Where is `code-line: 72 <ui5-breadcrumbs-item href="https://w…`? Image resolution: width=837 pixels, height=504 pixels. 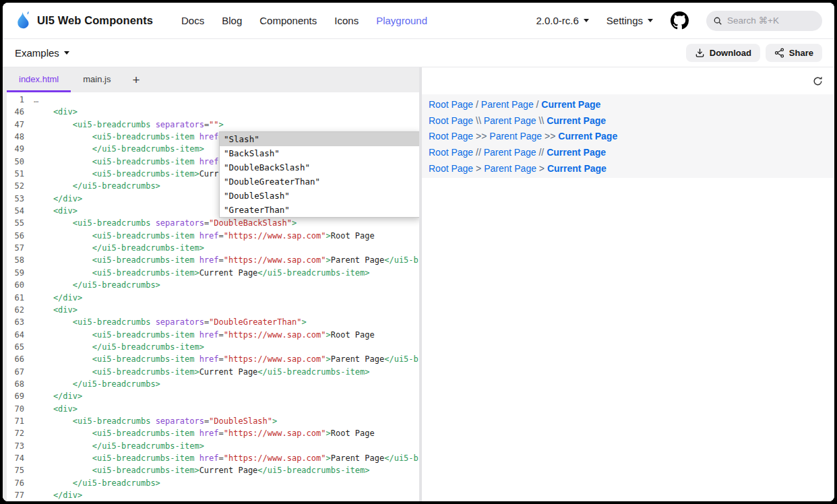
code-line: 72 <ui5-breadcrumbs-item href="https://w… is located at coordinates (213, 433).